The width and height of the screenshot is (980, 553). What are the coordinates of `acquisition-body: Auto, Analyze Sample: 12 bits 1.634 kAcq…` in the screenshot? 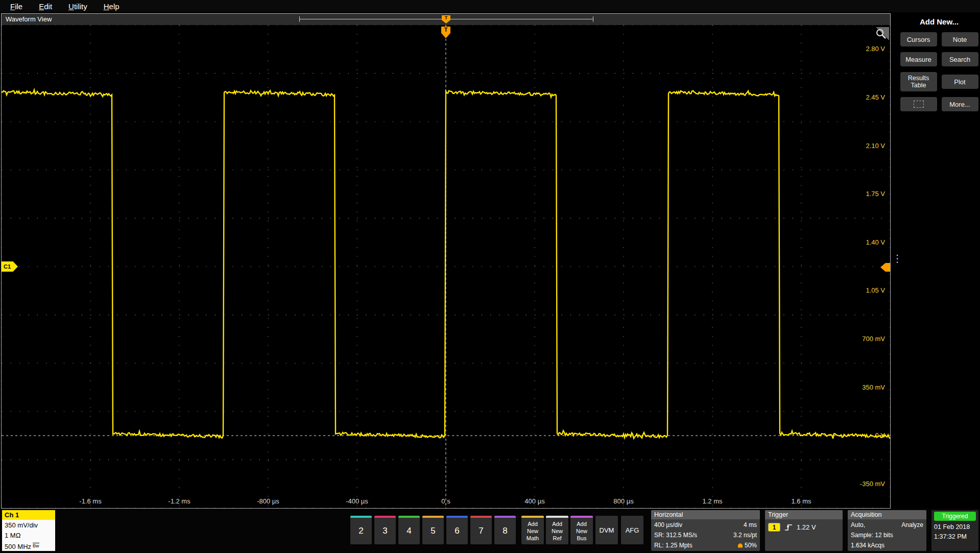 It's located at (887, 535).